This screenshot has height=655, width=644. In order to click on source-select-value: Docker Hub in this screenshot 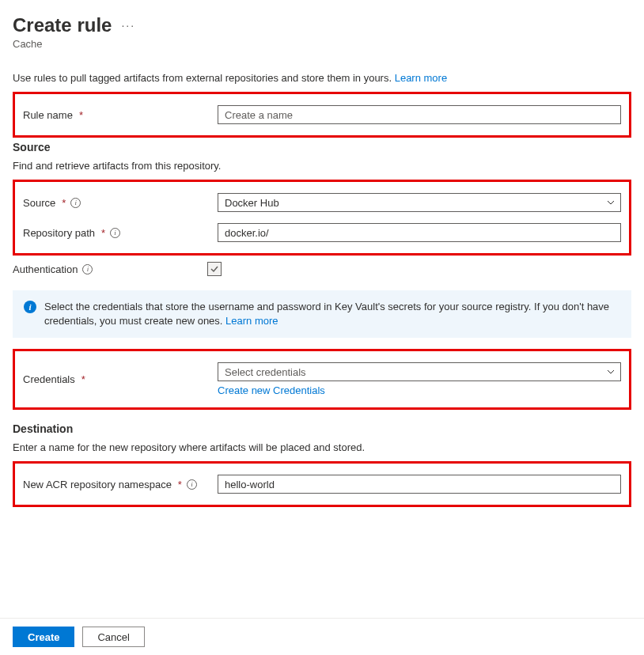, I will do `click(252, 203)`.